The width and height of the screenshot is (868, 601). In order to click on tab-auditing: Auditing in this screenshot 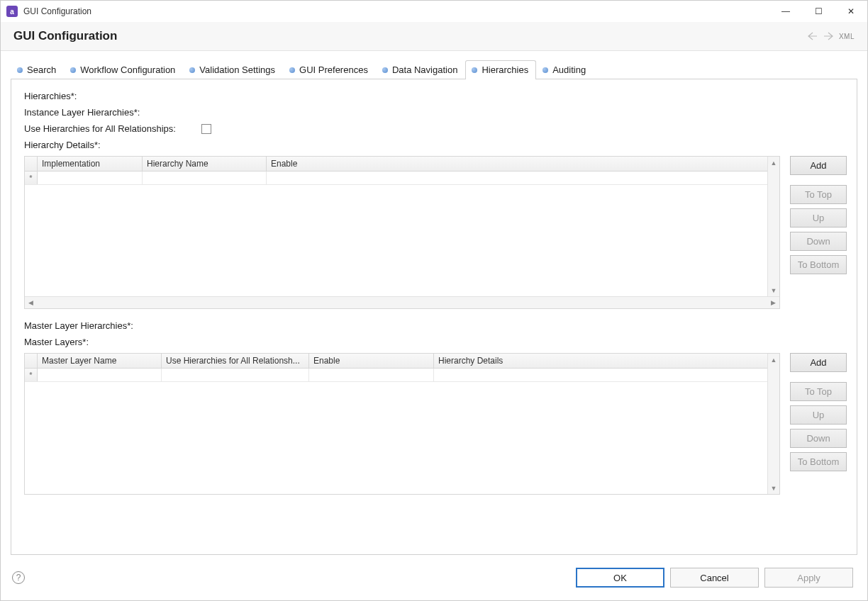, I will do `click(564, 69)`.